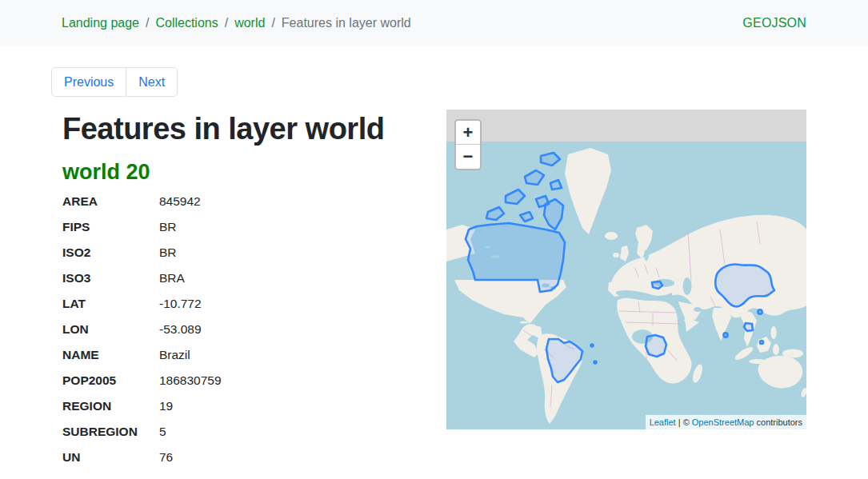 The width and height of the screenshot is (868, 479). Describe the element at coordinates (774, 23) in the screenshot. I see `geojson-format-link: GEOJSON` at that location.